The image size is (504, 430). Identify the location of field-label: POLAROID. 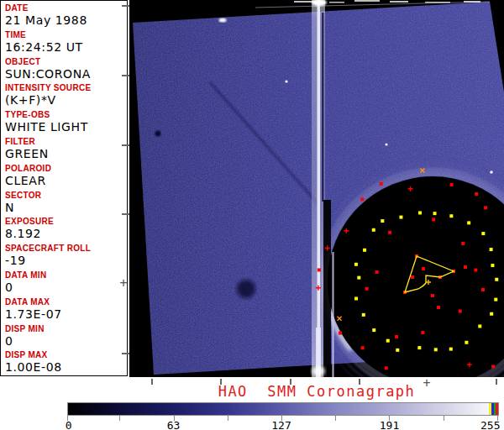
(66, 168).